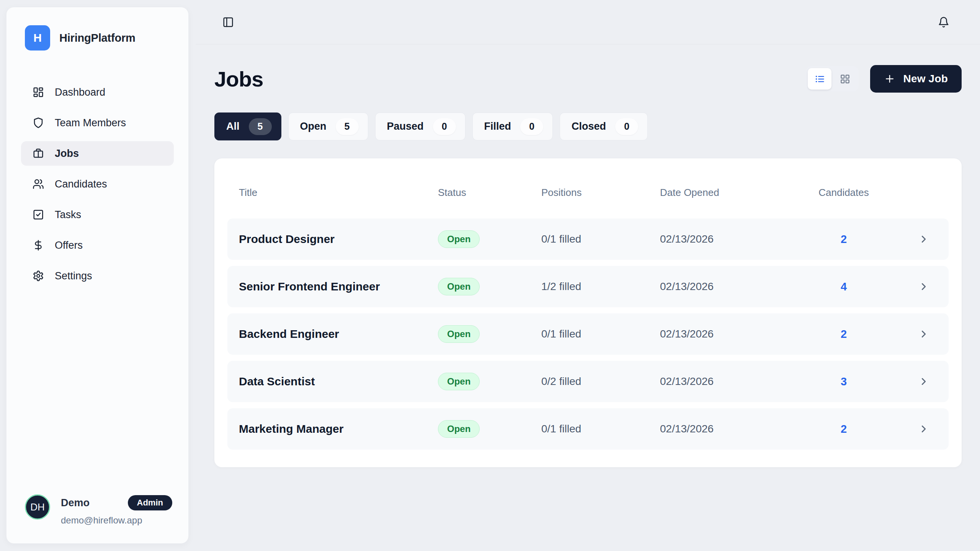 The width and height of the screenshot is (980, 551). What do you see at coordinates (38, 153) in the screenshot?
I see `briefcase-icon` at bounding box center [38, 153].